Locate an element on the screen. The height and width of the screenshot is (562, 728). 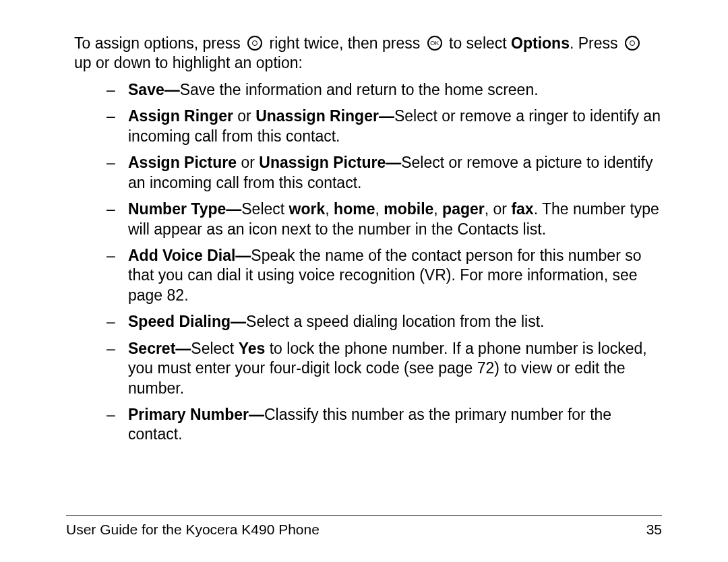
option-value: mobile is located at coordinates (408, 209).